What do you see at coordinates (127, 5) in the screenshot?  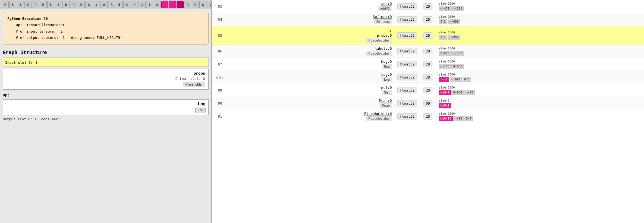 I see `toolbar-btn-16: C` at bounding box center [127, 5].